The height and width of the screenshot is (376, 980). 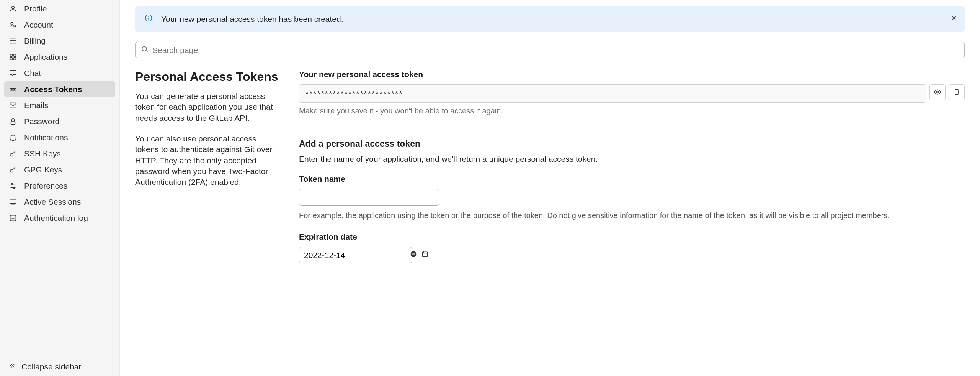 What do you see at coordinates (145, 50) in the screenshot?
I see `search-icon` at bounding box center [145, 50].